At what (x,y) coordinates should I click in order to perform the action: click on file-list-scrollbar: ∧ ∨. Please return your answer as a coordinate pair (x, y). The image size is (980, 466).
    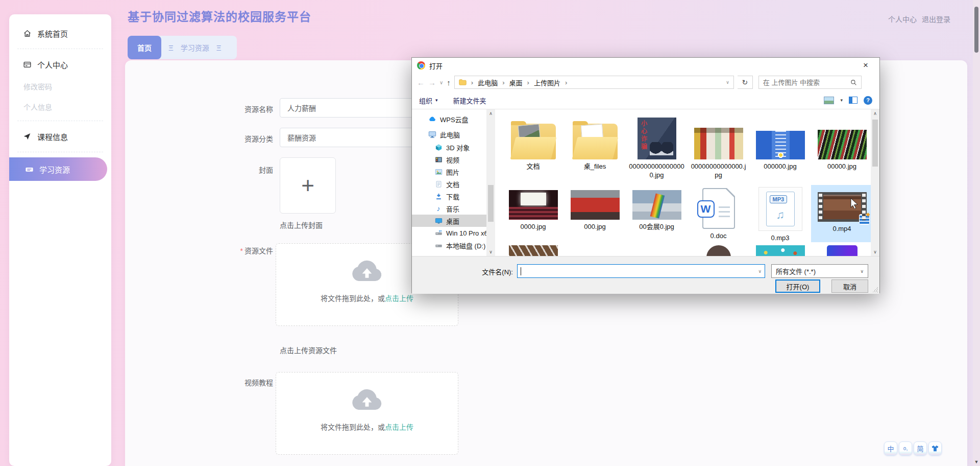
    Looking at the image, I should click on (875, 183).